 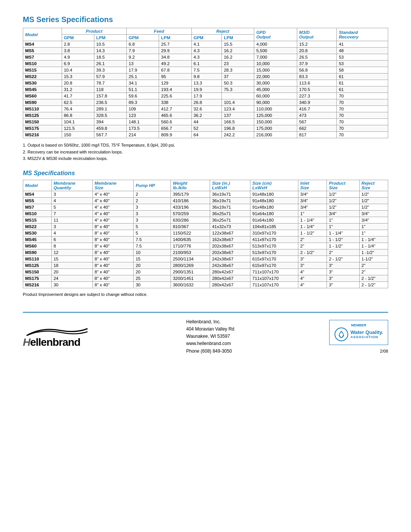 What do you see at coordinates (206, 252) in the screenshot?
I see `table-row: MS90128" x 40"102100/953202x38x67513x97x…` at bounding box center [206, 252].